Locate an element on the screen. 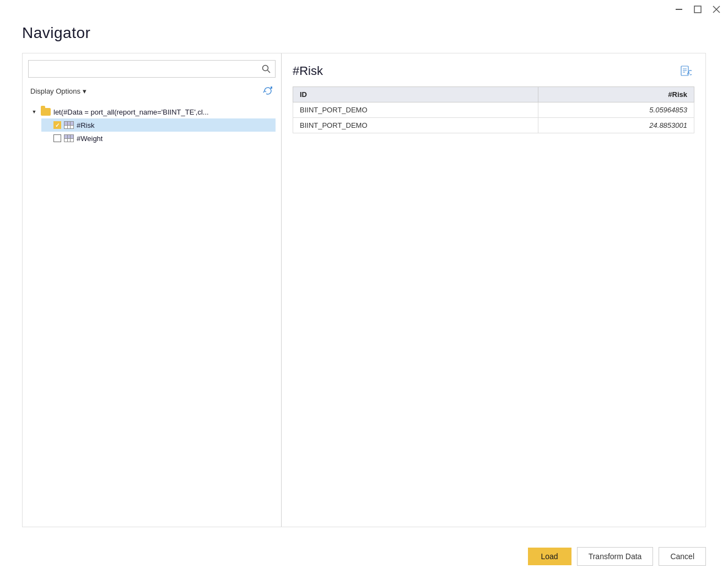  table-icon-container-risk is located at coordinates (69, 125).